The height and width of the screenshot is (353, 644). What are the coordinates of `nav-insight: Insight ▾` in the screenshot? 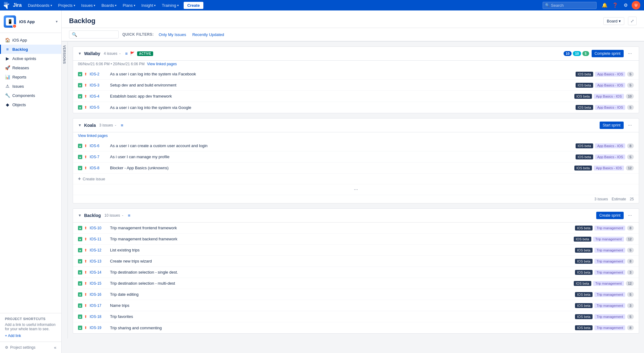 It's located at (149, 6).